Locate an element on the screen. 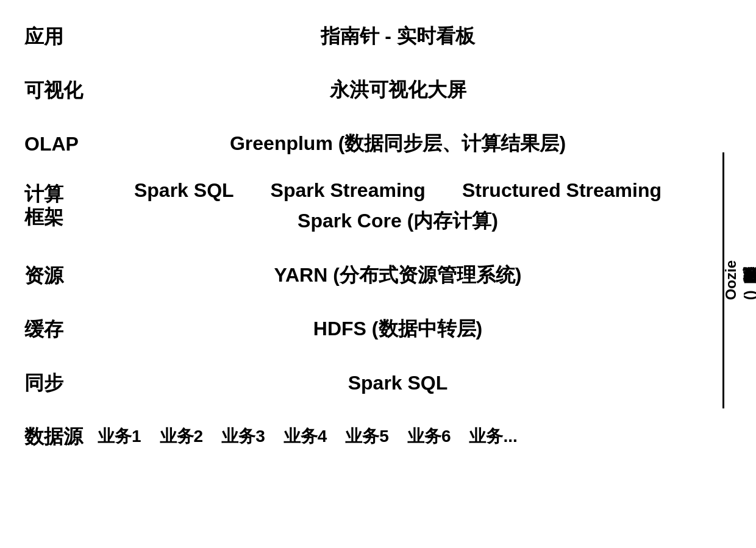 The height and width of the screenshot is (548, 756). datasource-item-1: 业务1 is located at coordinates (119, 436).